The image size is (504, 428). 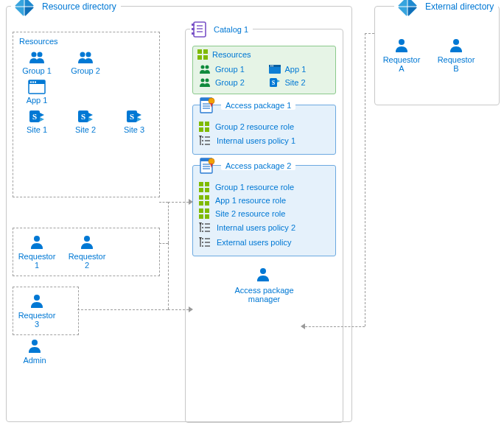 I want to click on catalog-res-label: Group 1, so click(x=230, y=69).